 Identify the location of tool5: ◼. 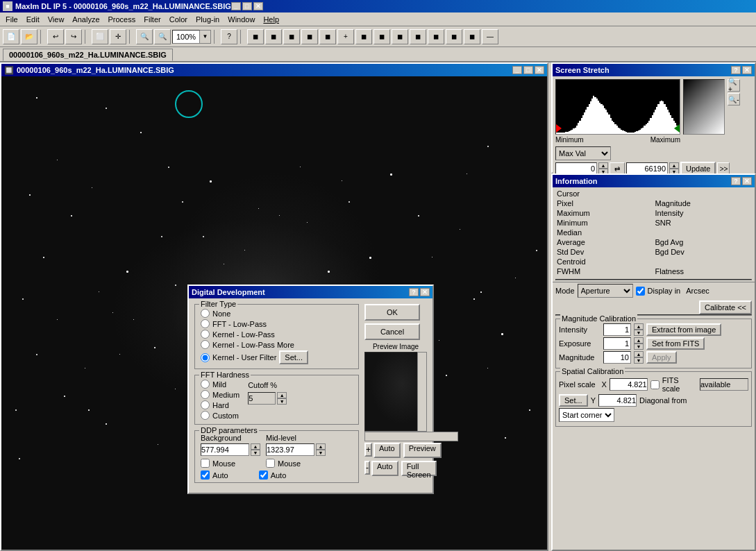
(328, 37).